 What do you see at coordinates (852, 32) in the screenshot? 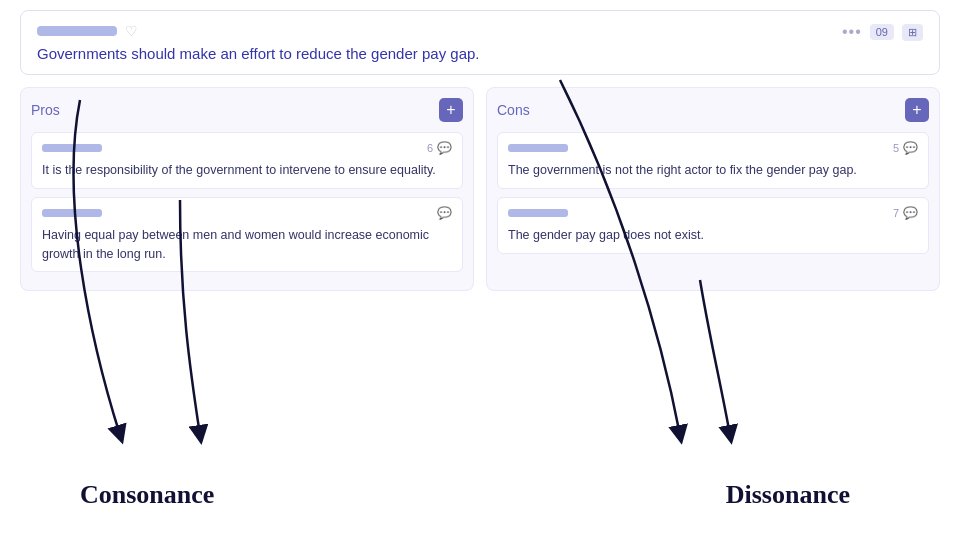
I see `more-options-icon: •••` at bounding box center [852, 32].